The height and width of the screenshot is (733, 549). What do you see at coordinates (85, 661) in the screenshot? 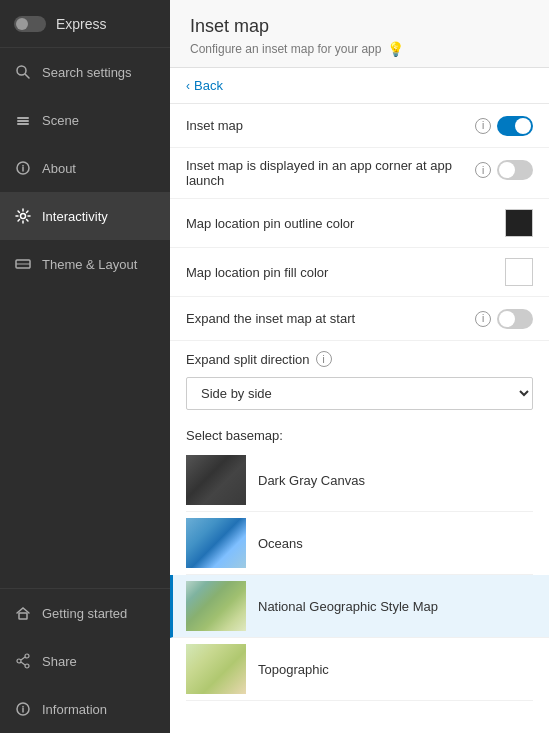
I see `sidebar-item-share: Share` at bounding box center [85, 661].